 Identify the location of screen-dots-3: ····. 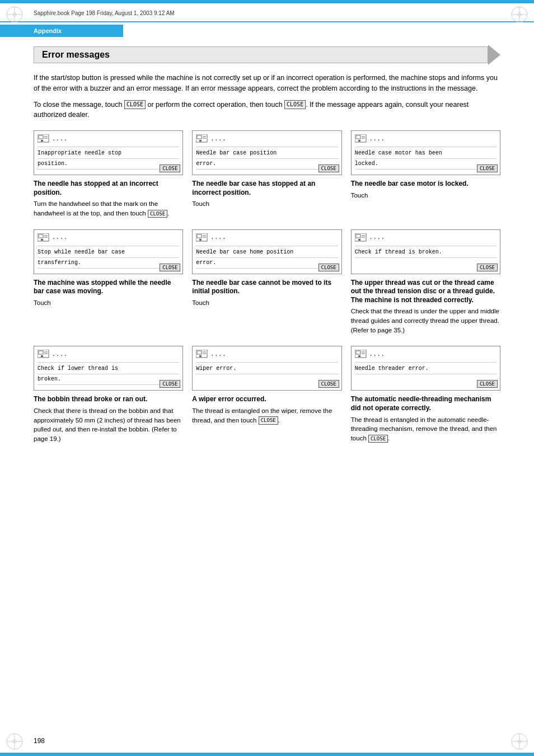
(60, 238).